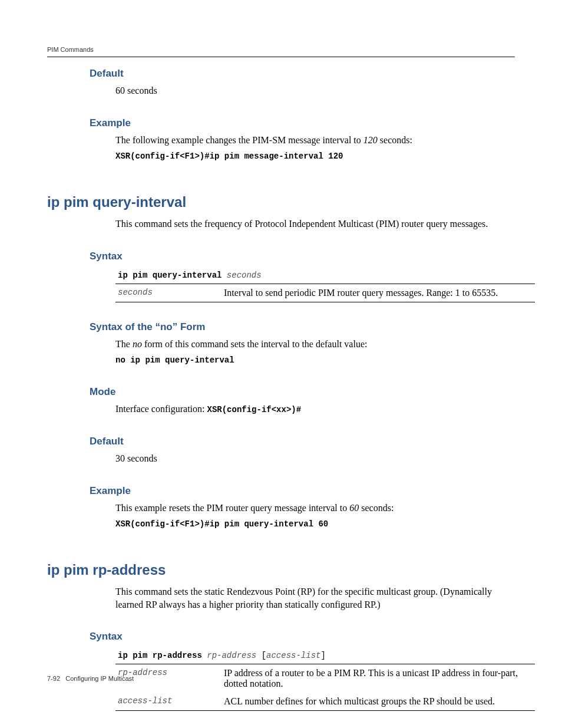 The image size is (562, 728). What do you see at coordinates (281, 409) in the screenshot?
I see `mode-text: Interface configuration: XSR(config-if<x…` at bounding box center [281, 409].